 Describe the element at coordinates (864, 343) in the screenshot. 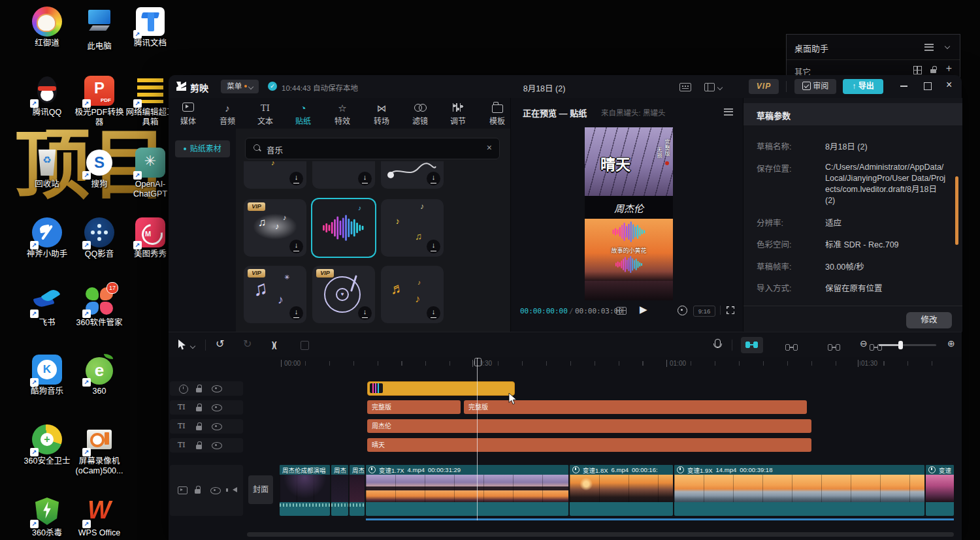

I see `zoom-out-icon: ⊖` at that location.